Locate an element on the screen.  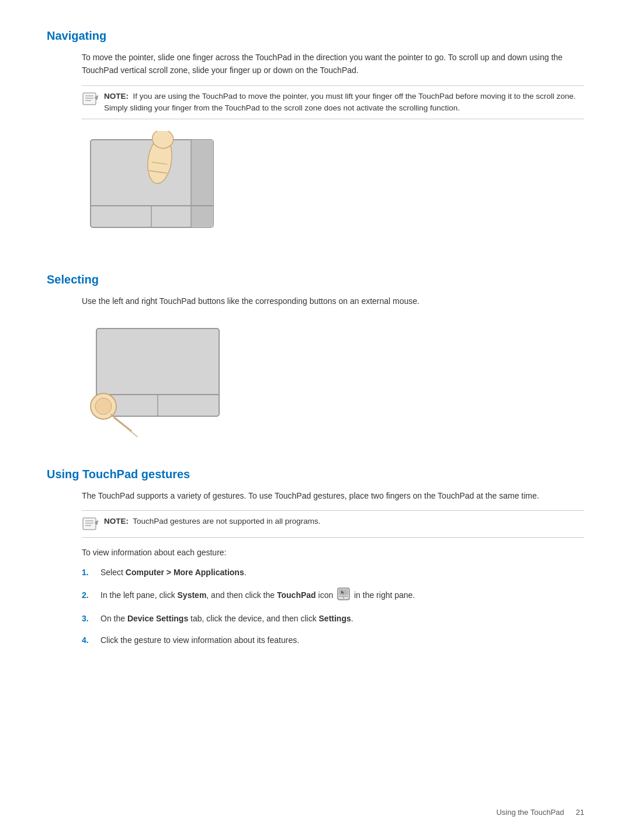
gestures-note-text: NOTE: TouchPad gestures are not supporte… is located at coordinates (212, 521).